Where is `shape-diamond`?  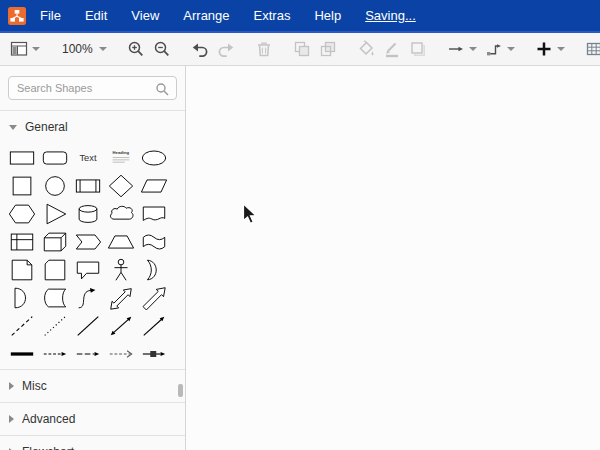
shape-diamond is located at coordinates (120, 186).